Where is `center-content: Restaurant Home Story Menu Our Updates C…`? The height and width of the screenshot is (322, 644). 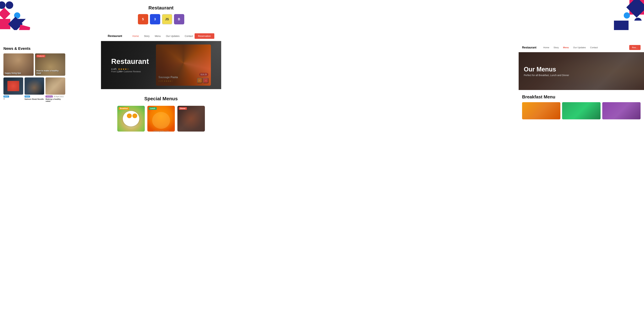 center-content: Restaurant Home Story Menu Our Updates C… is located at coordinates (161, 87).